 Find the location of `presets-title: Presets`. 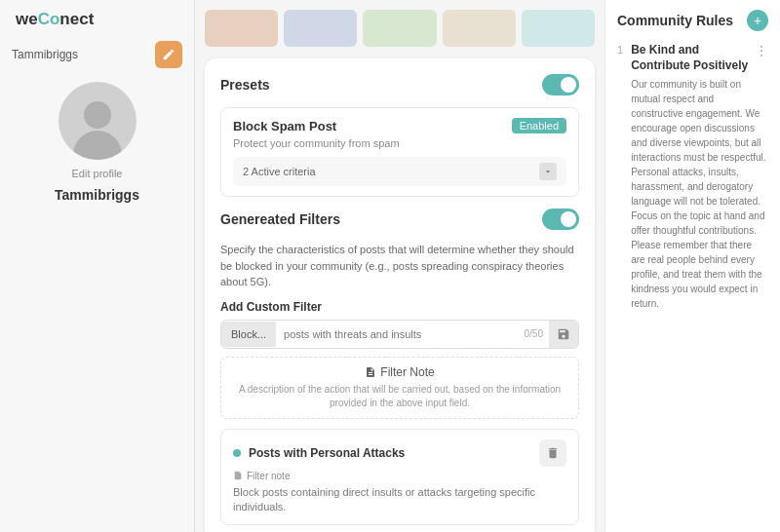

presets-title: Presets is located at coordinates (246, 85).